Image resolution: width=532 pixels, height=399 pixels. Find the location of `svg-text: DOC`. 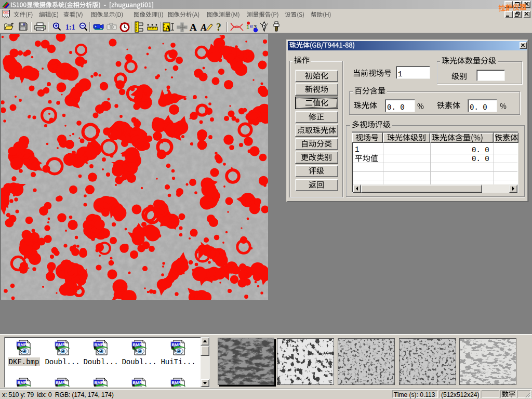

svg-text: DOC is located at coordinates (6, 12).